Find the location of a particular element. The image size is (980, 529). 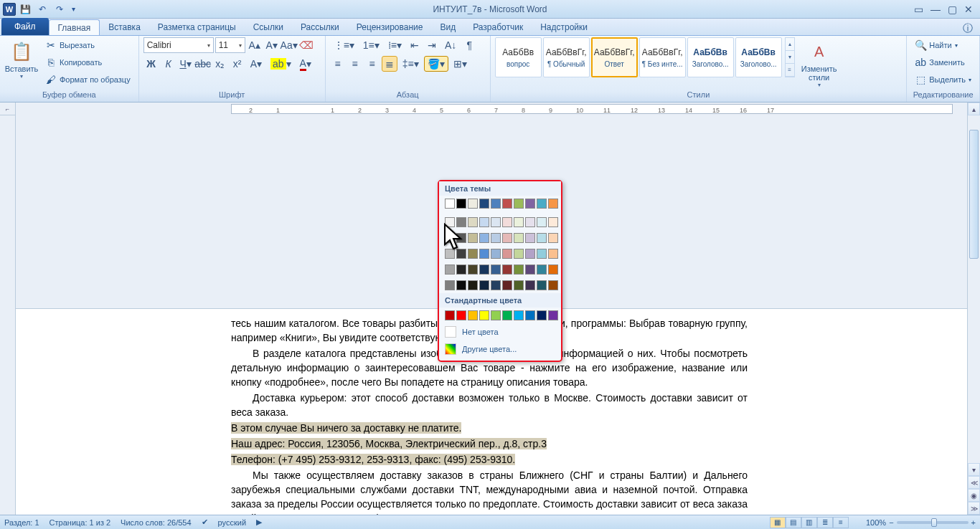

next-page-button: ≫ is located at coordinates (974, 508).